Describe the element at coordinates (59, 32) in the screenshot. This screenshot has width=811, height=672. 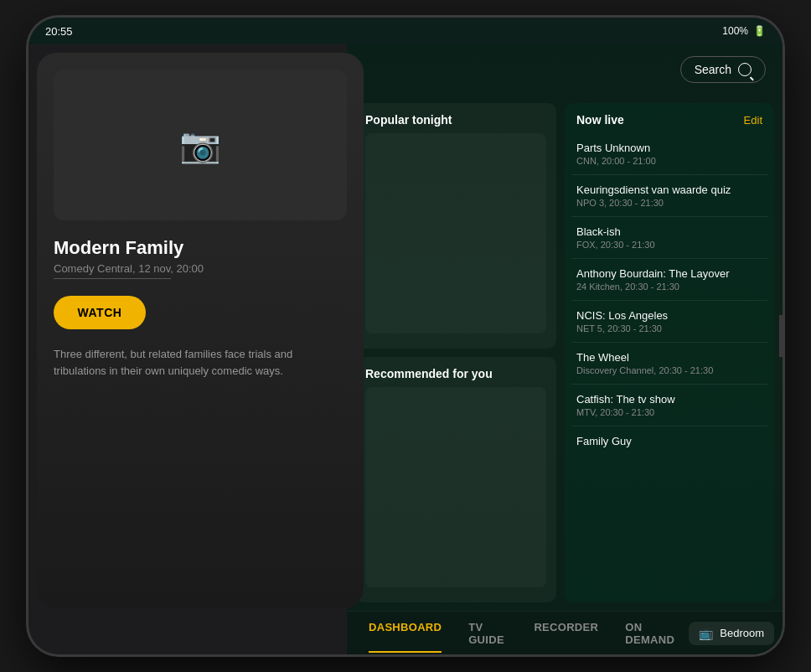
I see `status-time: 20:55` at that location.